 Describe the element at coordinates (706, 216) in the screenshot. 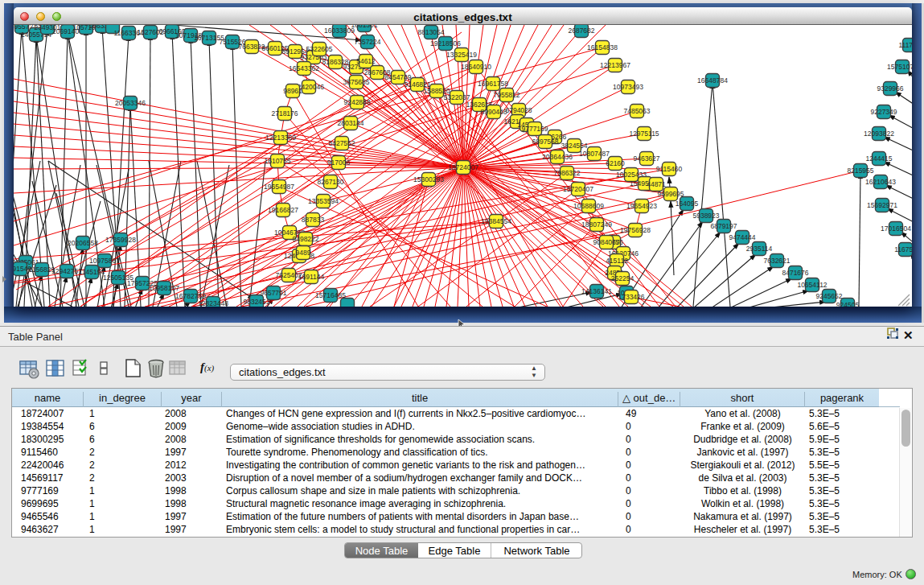

I see `svg-text: 5938923` at that location.